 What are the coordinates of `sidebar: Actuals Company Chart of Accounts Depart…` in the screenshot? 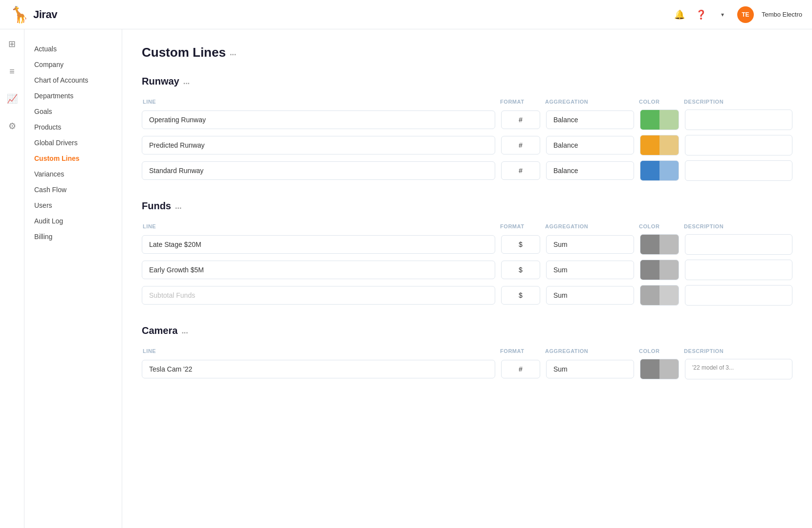 It's located at (73, 279).